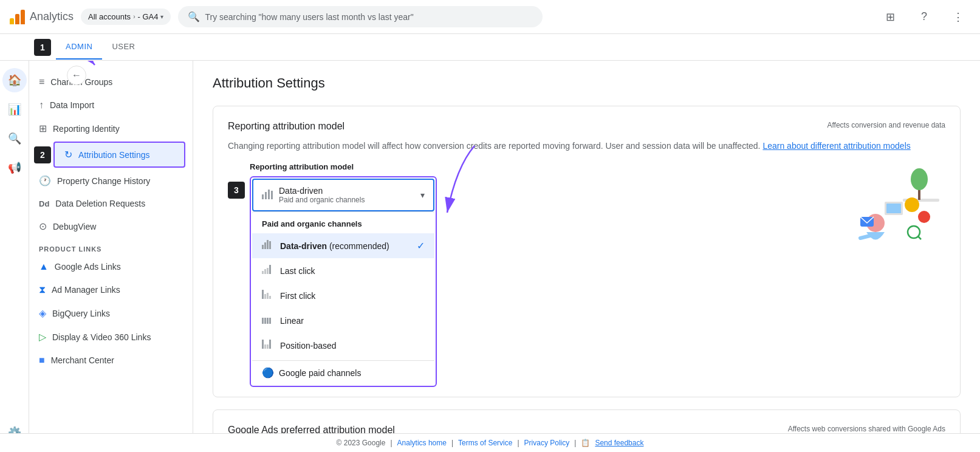 The image size is (980, 452). What do you see at coordinates (343, 222) in the screenshot?
I see `dropdown-section-paid-organic: Paid and organic channels` at bounding box center [343, 222].